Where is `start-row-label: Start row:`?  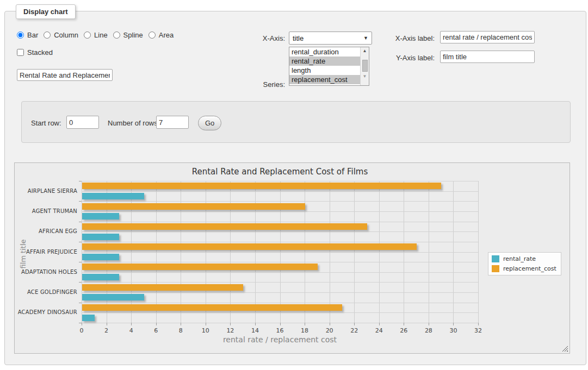 start-row-label: Start row: is located at coordinates (46, 123).